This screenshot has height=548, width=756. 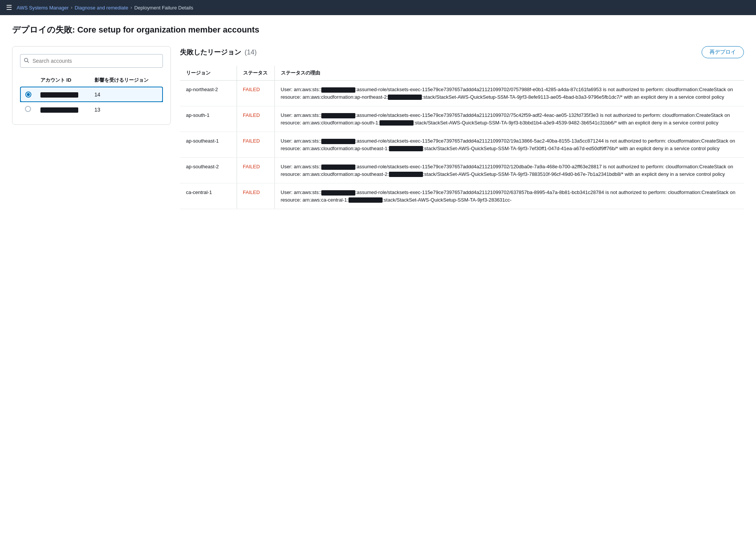 I want to click on table-row: ap-south-1 FAILED User: arn:aws:sts:::as…, so click(x=462, y=119).